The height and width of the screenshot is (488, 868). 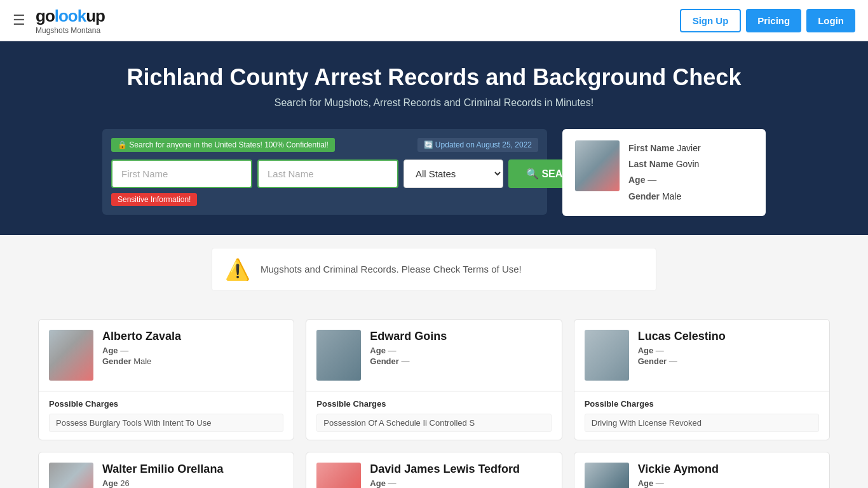 What do you see at coordinates (408, 348) in the screenshot?
I see `card-info: Edward Goins Age — Gender —` at bounding box center [408, 348].